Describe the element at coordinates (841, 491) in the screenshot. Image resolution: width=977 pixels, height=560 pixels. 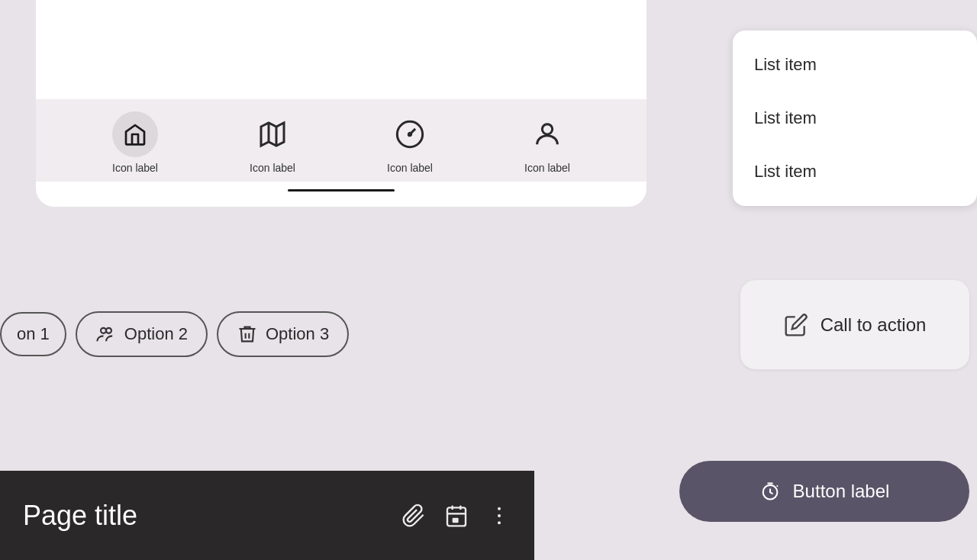
I see `bottom-button-label: Button label` at that location.